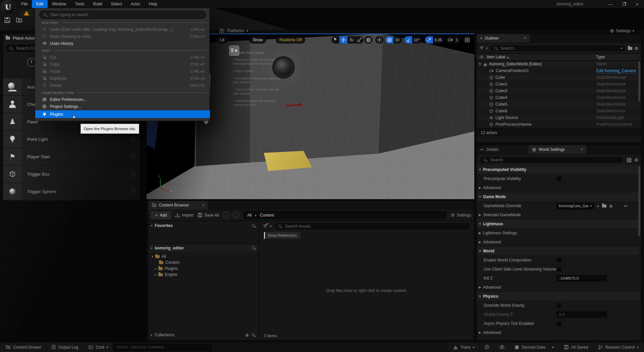 The width and height of the screenshot is (644, 352). Describe the element at coordinates (8, 7) in the screenshot. I see `unreal-logo: U` at that location.